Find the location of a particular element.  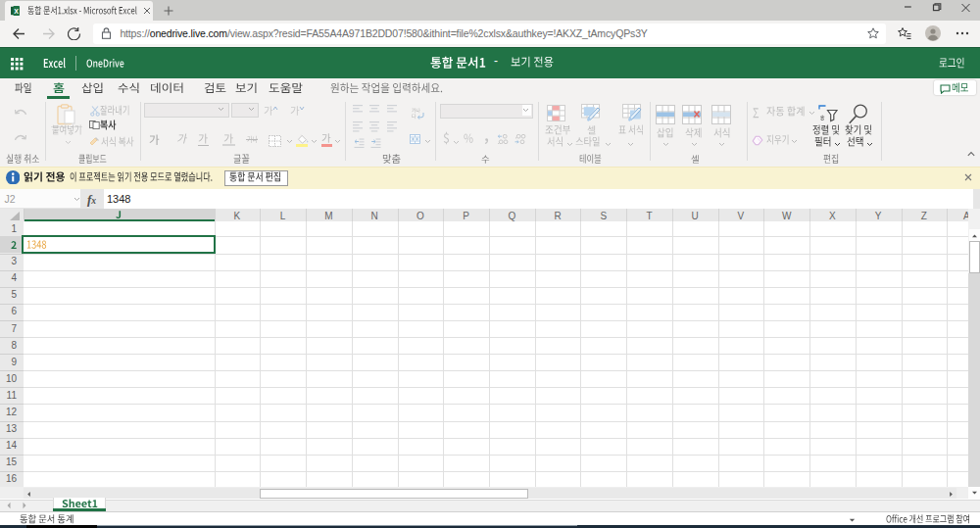

svg-text: X is located at coordinates (16, 12).